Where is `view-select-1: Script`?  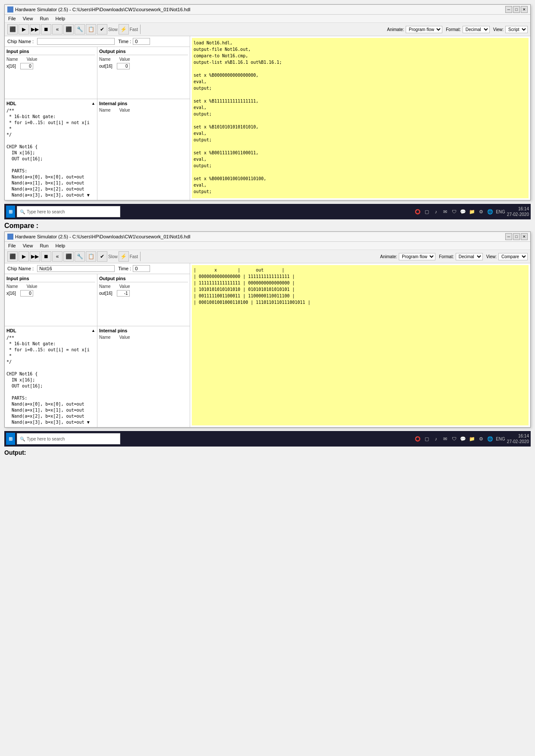
view-select-1: Script is located at coordinates (516, 29).